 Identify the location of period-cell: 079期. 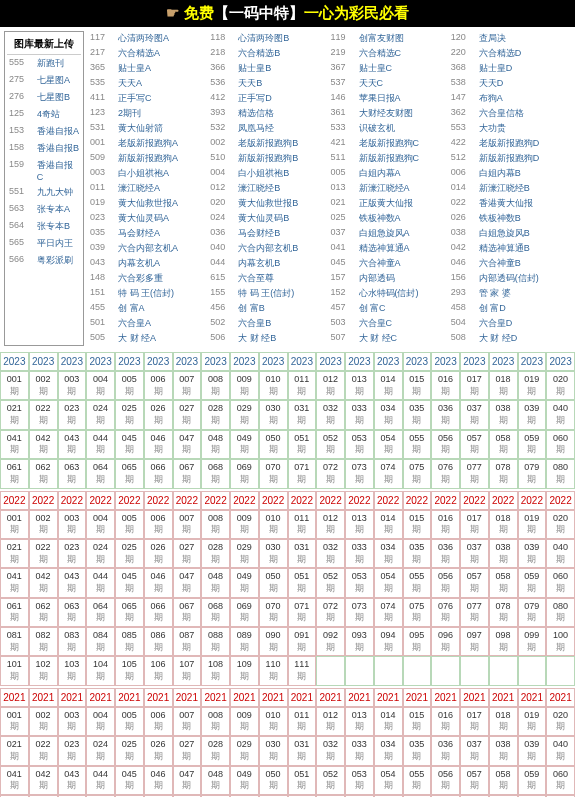
(532, 612).